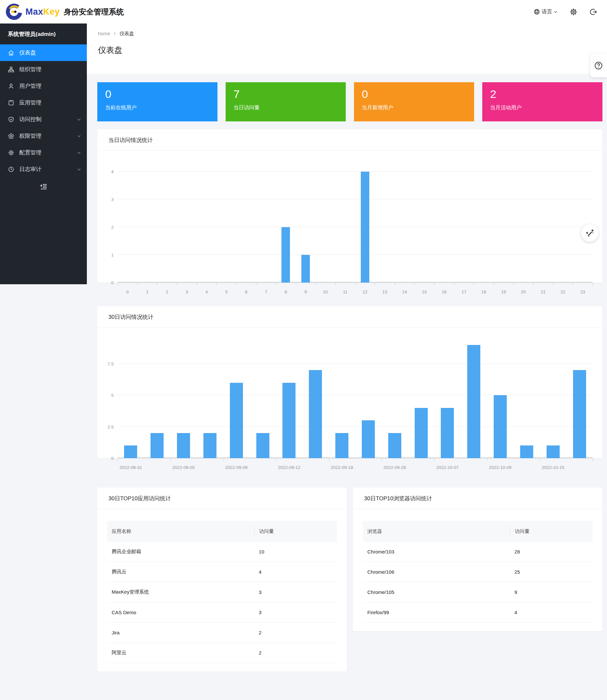 The image size is (607, 700). What do you see at coordinates (222, 613) in the screenshot?
I see `table-row: CAS Demo3` at bounding box center [222, 613].